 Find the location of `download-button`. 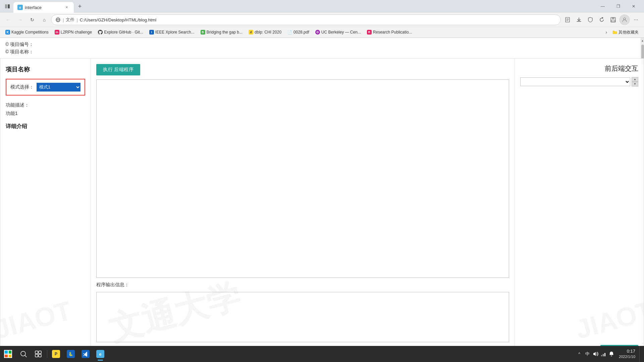

download-button is located at coordinates (579, 20).